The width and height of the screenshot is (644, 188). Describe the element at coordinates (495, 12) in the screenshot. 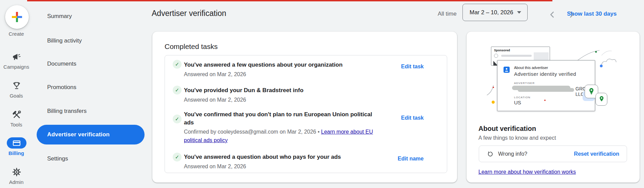

I see `date-range-selector: Mar 2 – 10, 2026` at that location.